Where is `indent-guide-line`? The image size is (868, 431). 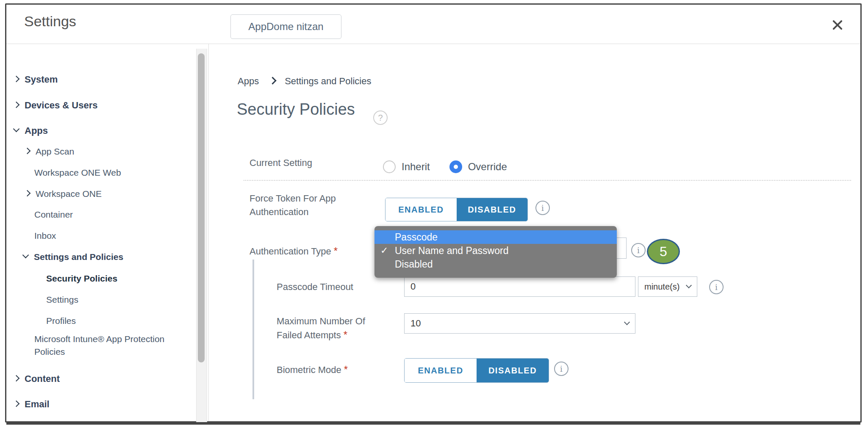
indent-guide-line is located at coordinates (253, 329).